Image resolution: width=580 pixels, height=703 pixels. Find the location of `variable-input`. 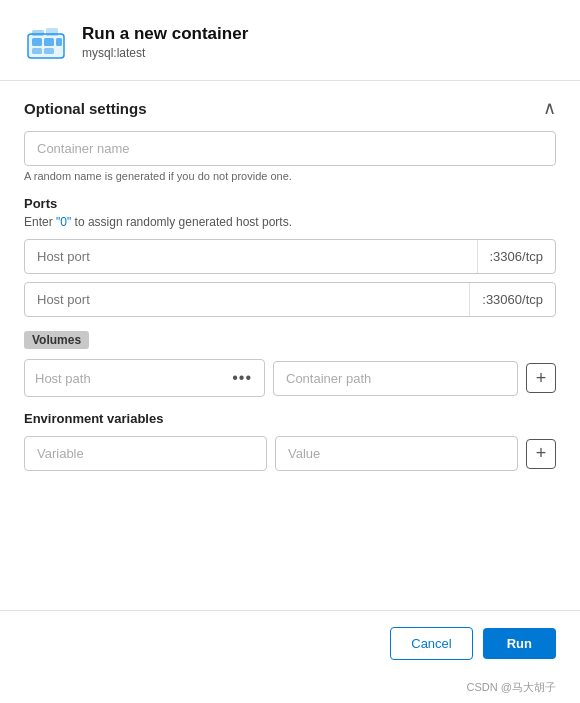

variable-input is located at coordinates (146, 454).